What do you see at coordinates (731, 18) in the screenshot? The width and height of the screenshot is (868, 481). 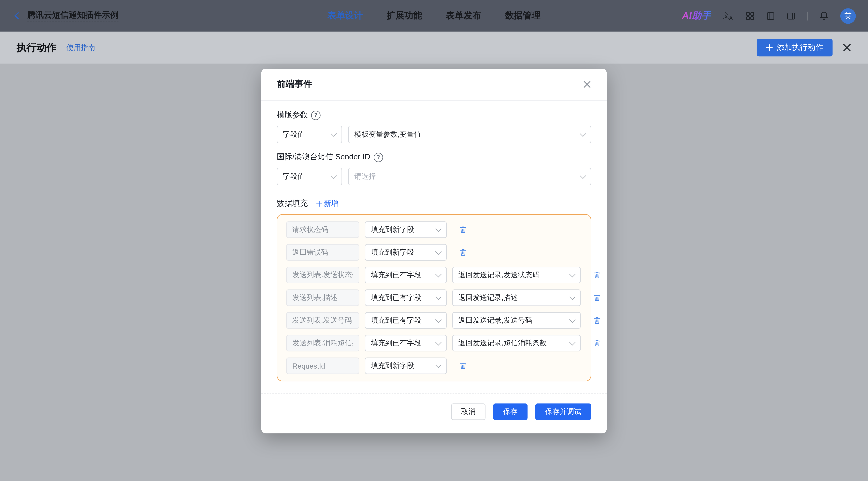 I see `svg-text: A` at bounding box center [731, 18].